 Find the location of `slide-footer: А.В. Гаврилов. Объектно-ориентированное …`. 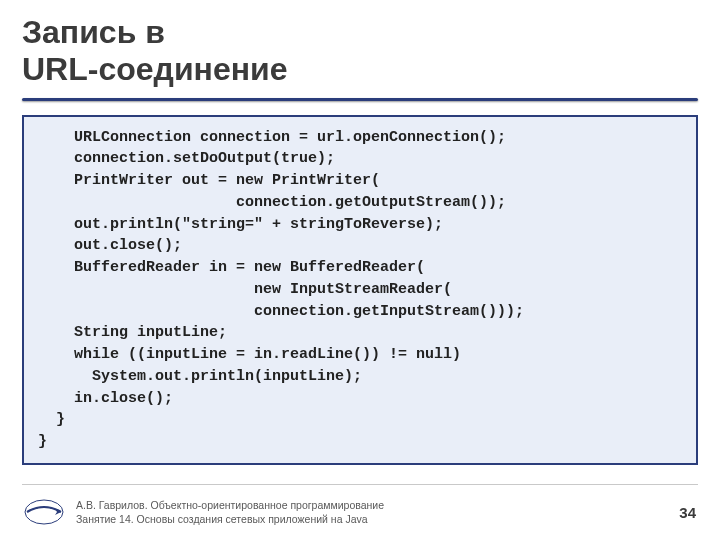

slide-footer: А.В. Гаврилов. Объектно-ориентированное … is located at coordinates (360, 512).